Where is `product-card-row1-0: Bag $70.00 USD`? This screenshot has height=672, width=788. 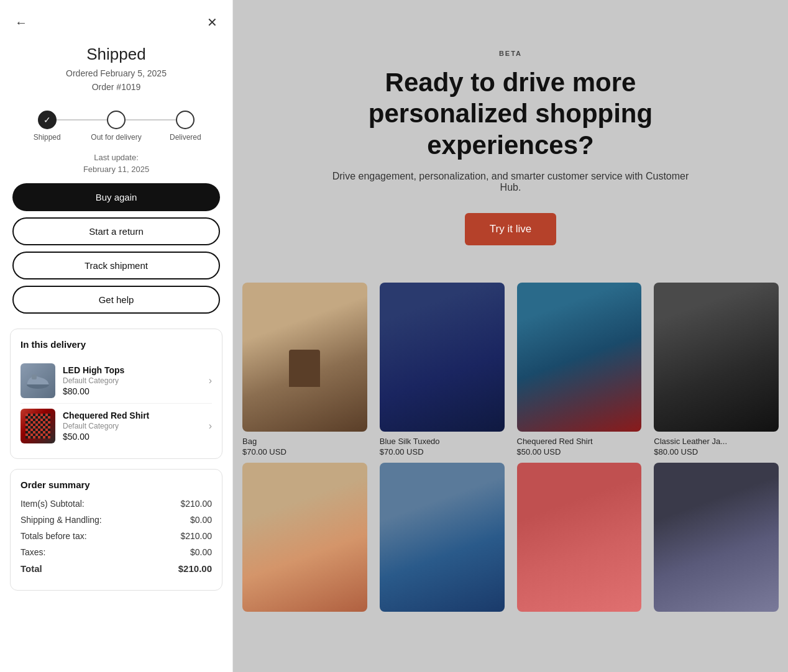 product-card-row1-0: Bag $70.00 USD is located at coordinates (305, 370).